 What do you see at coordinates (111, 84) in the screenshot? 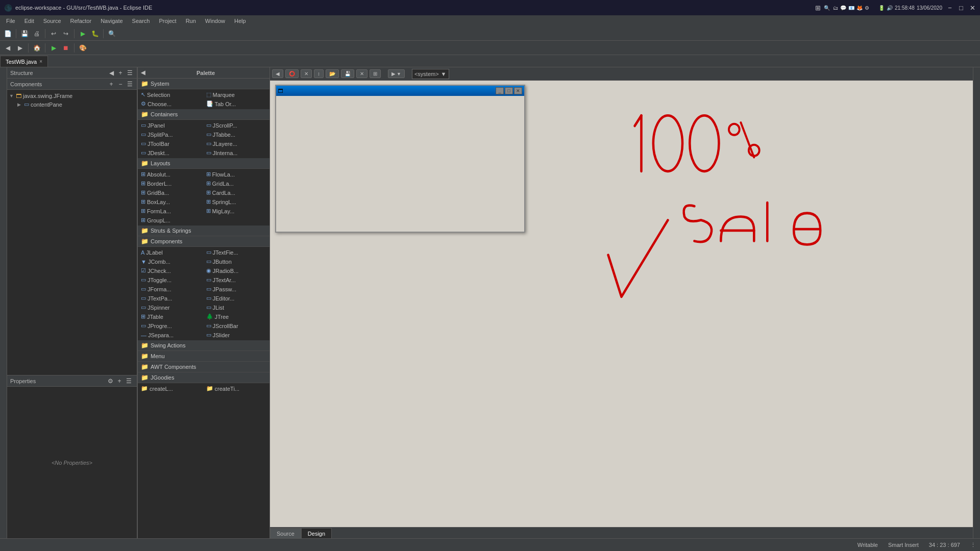
I see `add-component-btn: +` at bounding box center [111, 84].